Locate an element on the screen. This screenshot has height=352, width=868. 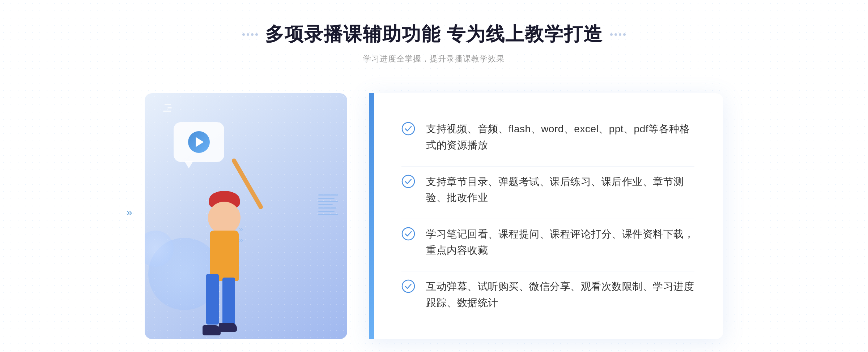
feature-item-1: 支持视频、音频、flash、word、excel、ppt、pdf等各种格式的资源… is located at coordinates (548, 137).